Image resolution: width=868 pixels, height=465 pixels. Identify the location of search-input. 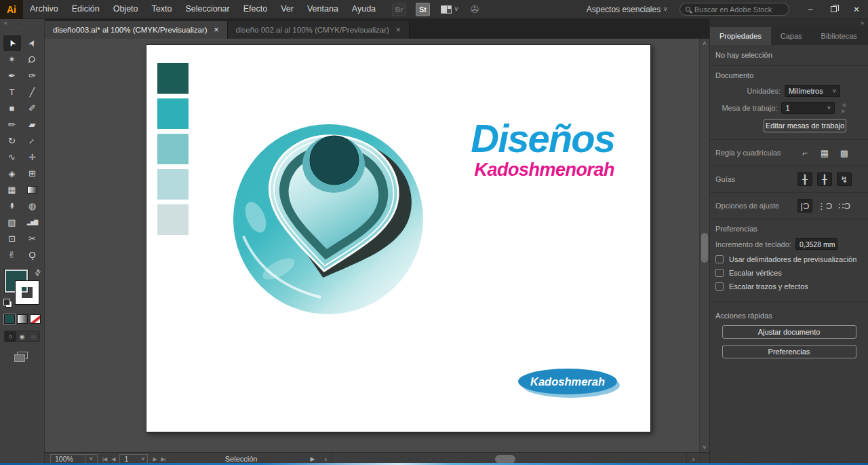
(735, 10).